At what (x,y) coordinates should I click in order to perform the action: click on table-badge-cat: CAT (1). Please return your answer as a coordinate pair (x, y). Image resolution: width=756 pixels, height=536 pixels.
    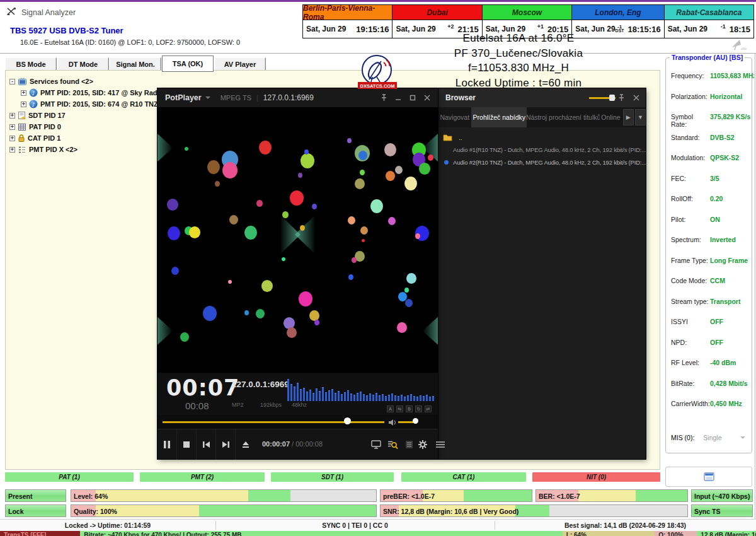
    Looking at the image, I should click on (464, 477).